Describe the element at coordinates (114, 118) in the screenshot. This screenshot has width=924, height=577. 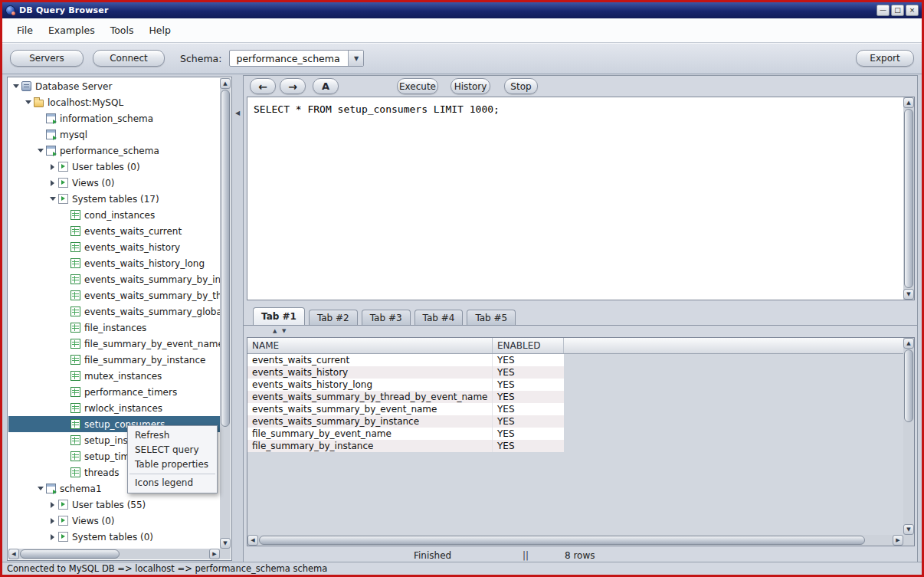
I see `tree-node: information_schema` at that location.